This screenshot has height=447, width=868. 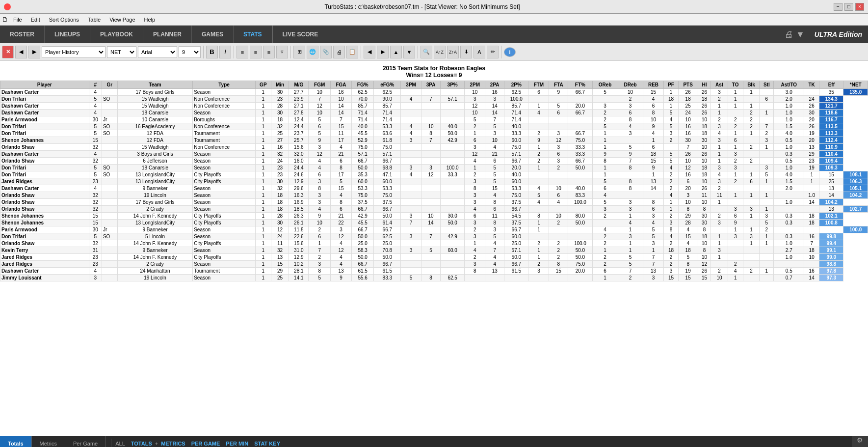 I want to click on col-header-2pm: 2PM, so click(x=475, y=85).